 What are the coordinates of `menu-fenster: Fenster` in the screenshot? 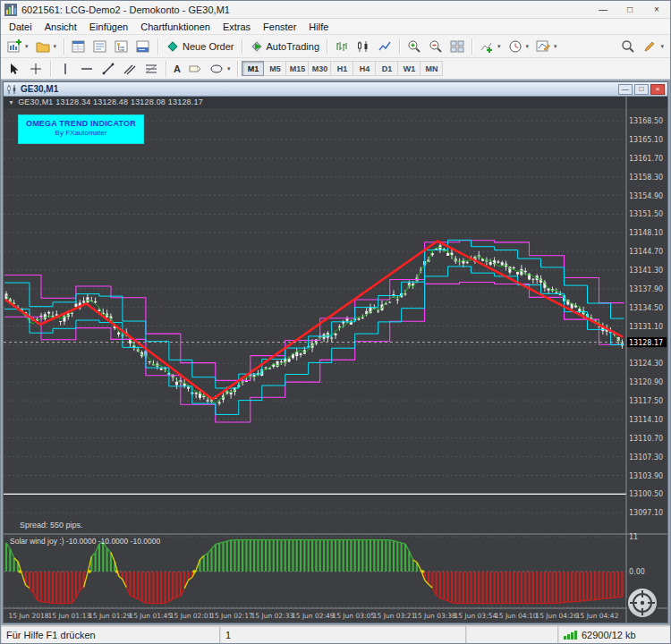 It's located at (279, 27).